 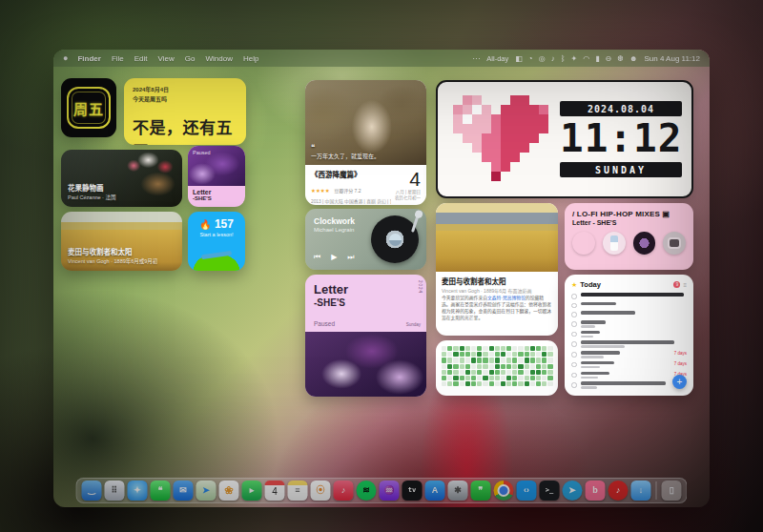 I want to click on menu-window: Window, so click(x=218, y=59).